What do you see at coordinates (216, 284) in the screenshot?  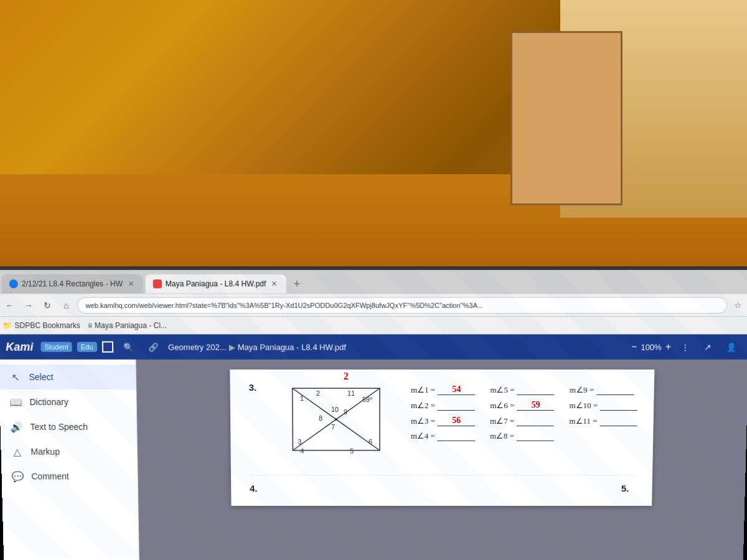 I see `tab-label-2: Maya Paniagua - L8.4 HW.pdf` at bounding box center [216, 284].